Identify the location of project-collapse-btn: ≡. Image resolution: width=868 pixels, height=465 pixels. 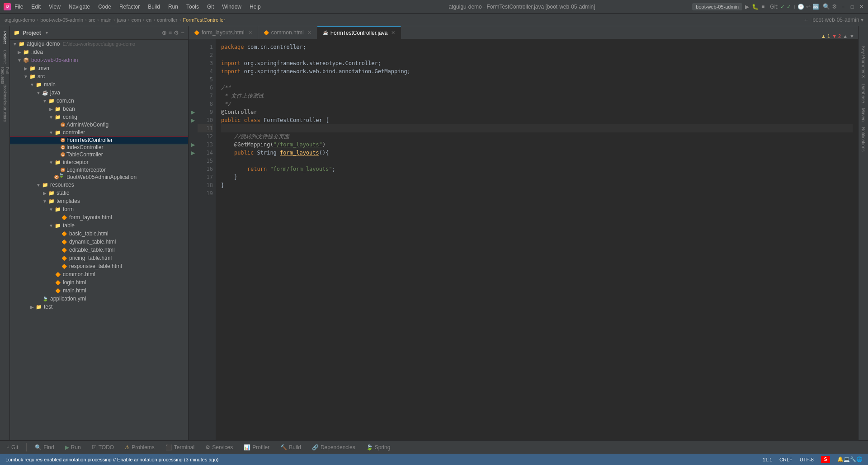
(170, 33).